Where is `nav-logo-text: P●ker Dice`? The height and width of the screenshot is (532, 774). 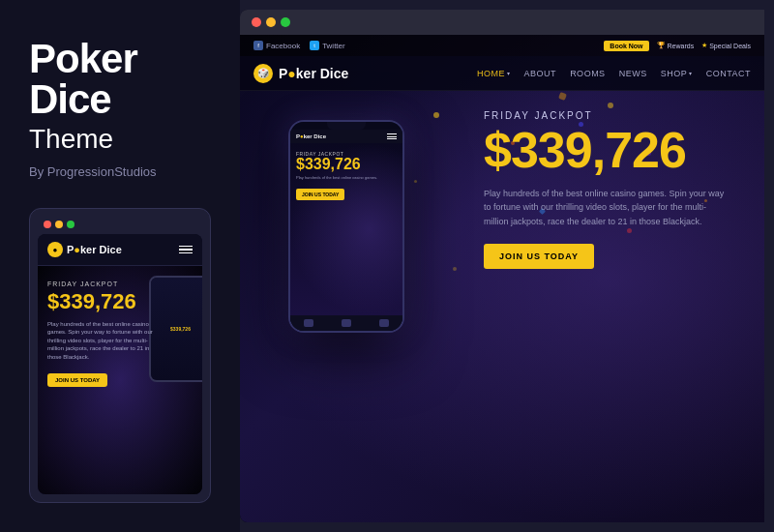
nav-logo-text: P●ker Dice is located at coordinates (313, 74).